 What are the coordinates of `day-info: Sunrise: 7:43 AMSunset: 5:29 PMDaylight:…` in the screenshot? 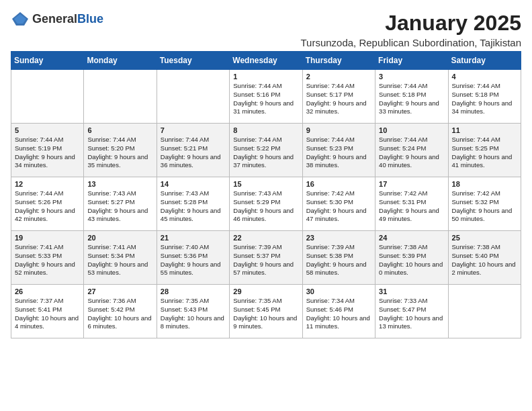 It's located at (266, 207).